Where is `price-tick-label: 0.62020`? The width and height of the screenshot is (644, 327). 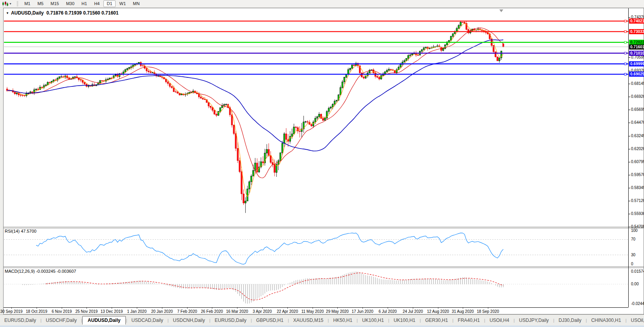
price-tick-label: 0.62020 is located at coordinates (638, 149).